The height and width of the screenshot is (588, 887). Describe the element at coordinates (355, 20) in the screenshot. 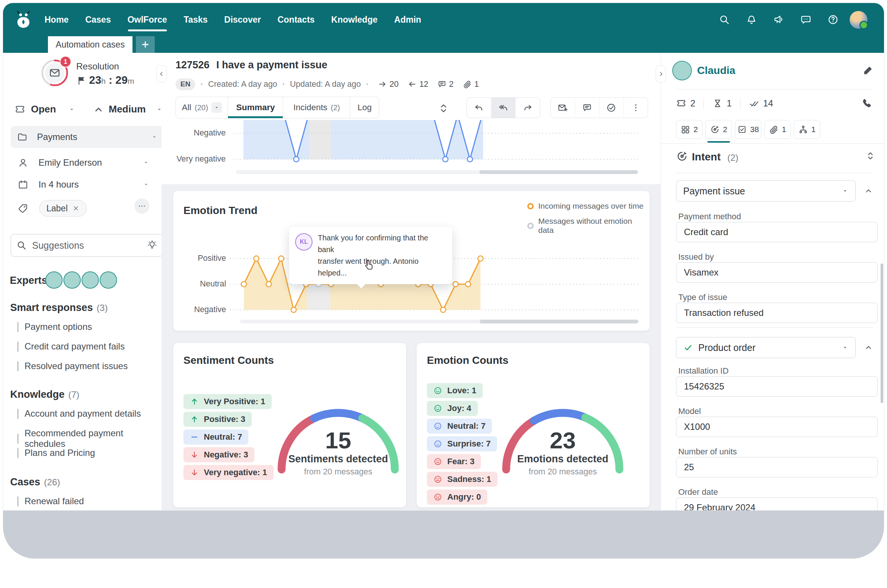

I see `nav-item-knowledge: Knowledge` at that location.